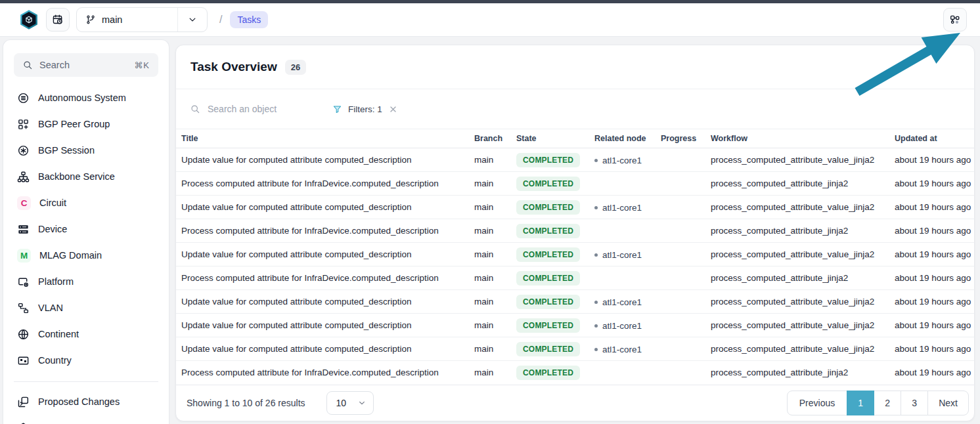 This screenshot has height=424, width=980. What do you see at coordinates (623, 139) in the screenshot?
I see `column-related-node: Related node` at bounding box center [623, 139].